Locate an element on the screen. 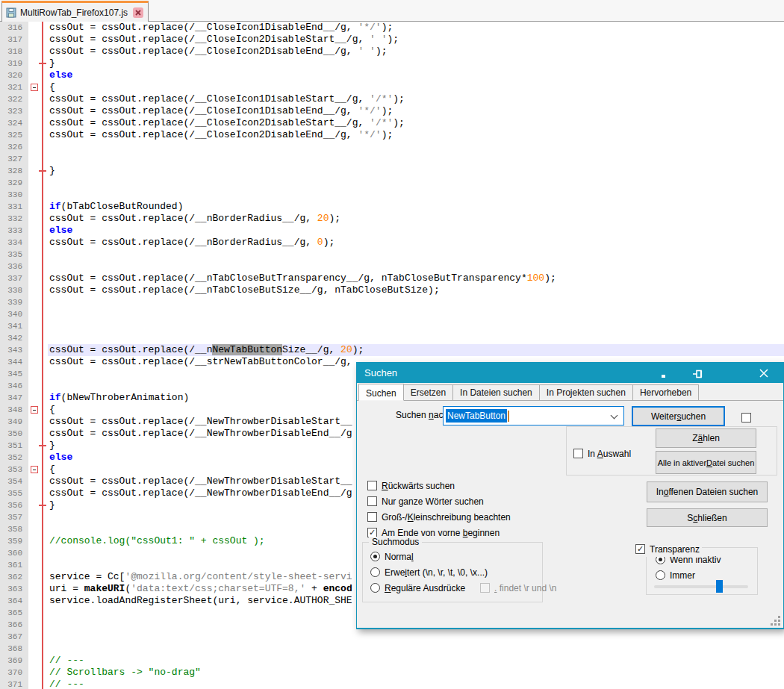 The image size is (784, 689). line-number: 366 is located at coordinates (14, 625).